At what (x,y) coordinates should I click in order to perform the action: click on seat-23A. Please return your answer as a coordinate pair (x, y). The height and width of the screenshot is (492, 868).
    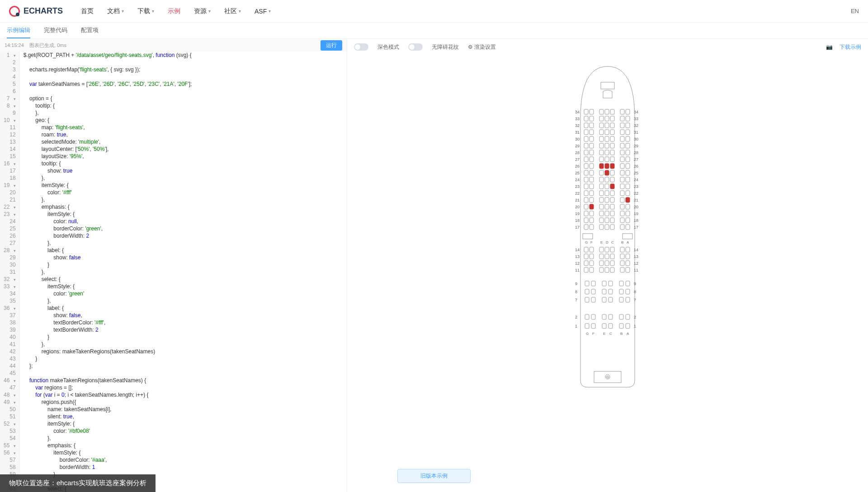
    Looking at the image, I should click on (627, 186).